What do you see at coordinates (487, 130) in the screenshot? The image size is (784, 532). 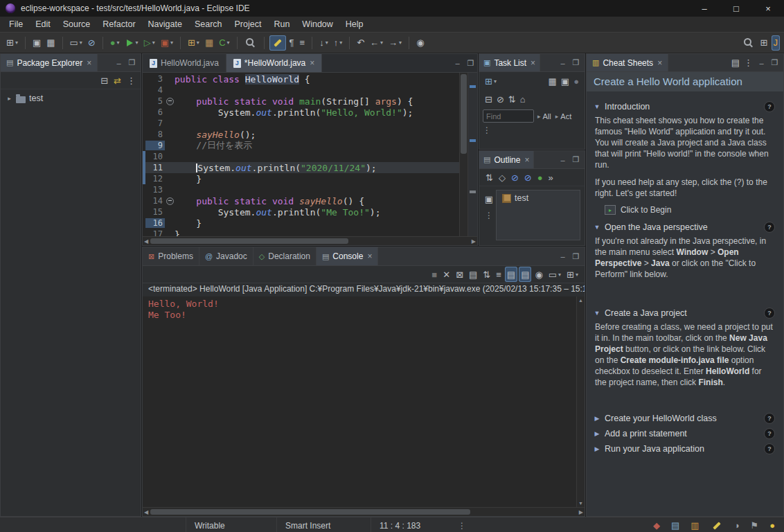 I see `task-overflow-icon: ⋮` at bounding box center [487, 130].